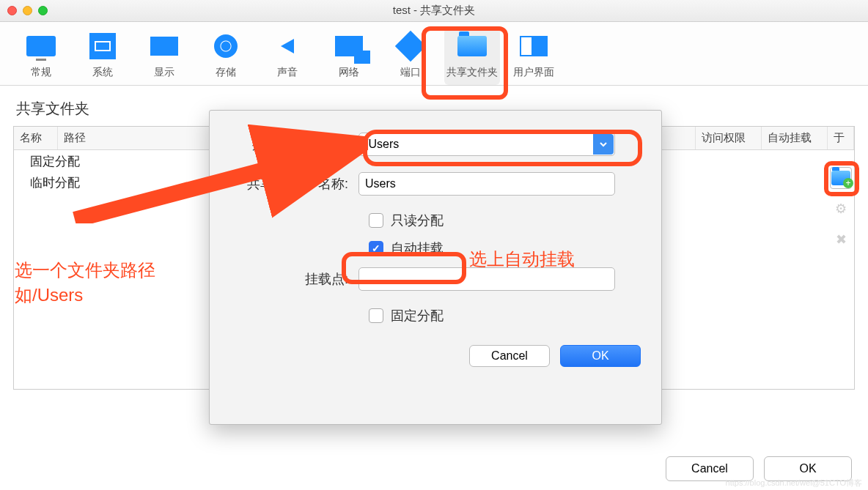 The height and width of the screenshot is (490, 868). Describe the element at coordinates (103, 56) in the screenshot. I see `tab-system: 系统` at that location.